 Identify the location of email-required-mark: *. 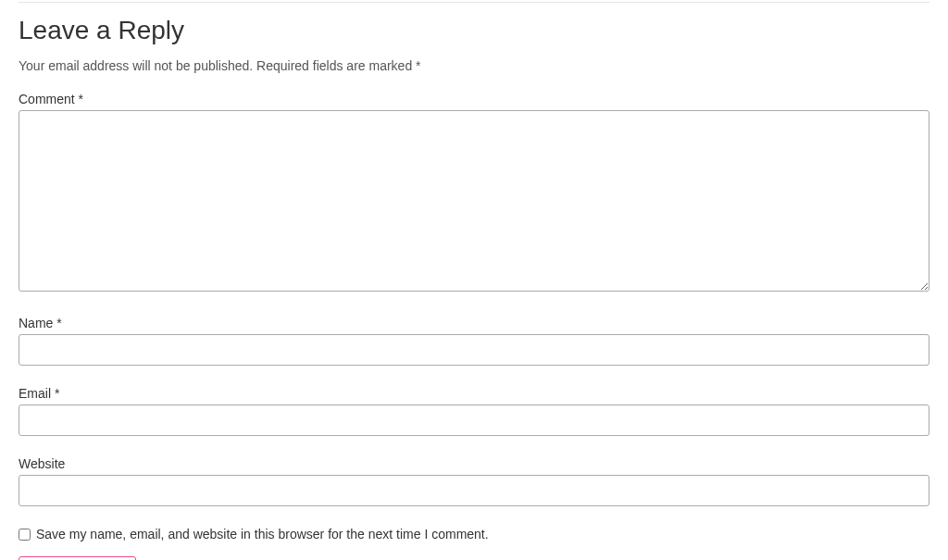
(57, 393).